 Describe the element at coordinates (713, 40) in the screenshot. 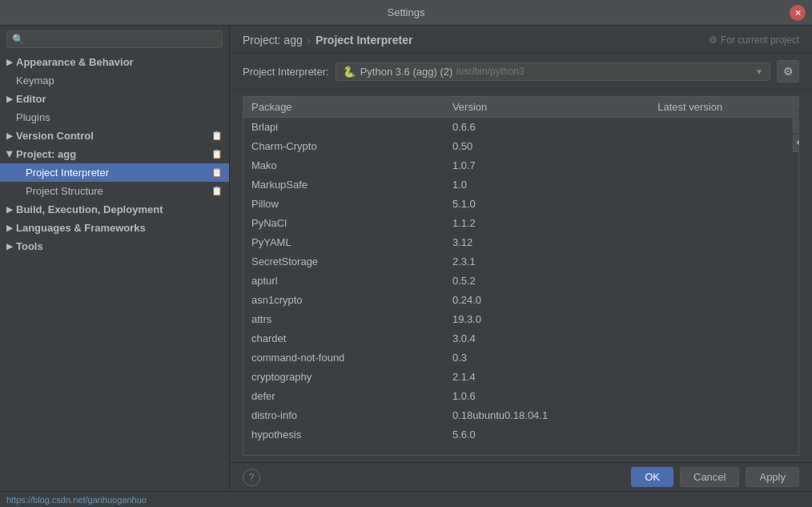

I see `settings-link-icon: ⚙` at that location.